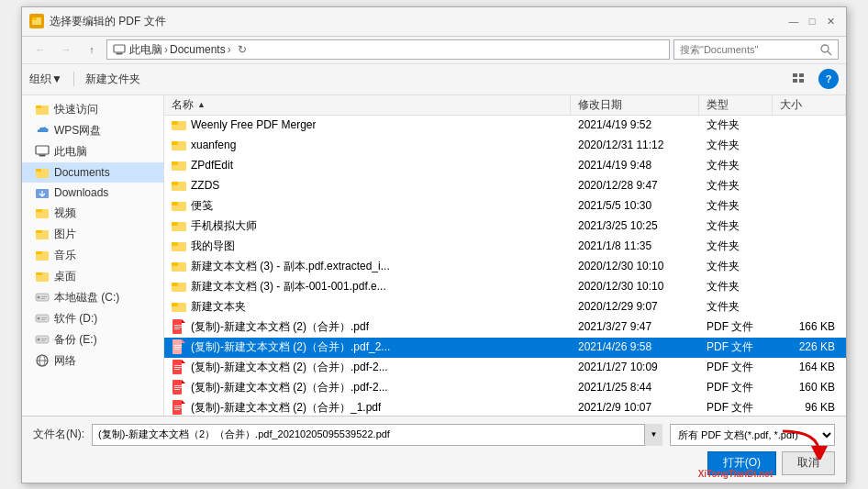  What do you see at coordinates (93, 255) in the screenshot?
I see `sidebar-item-music: 音乐` at bounding box center [93, 255].